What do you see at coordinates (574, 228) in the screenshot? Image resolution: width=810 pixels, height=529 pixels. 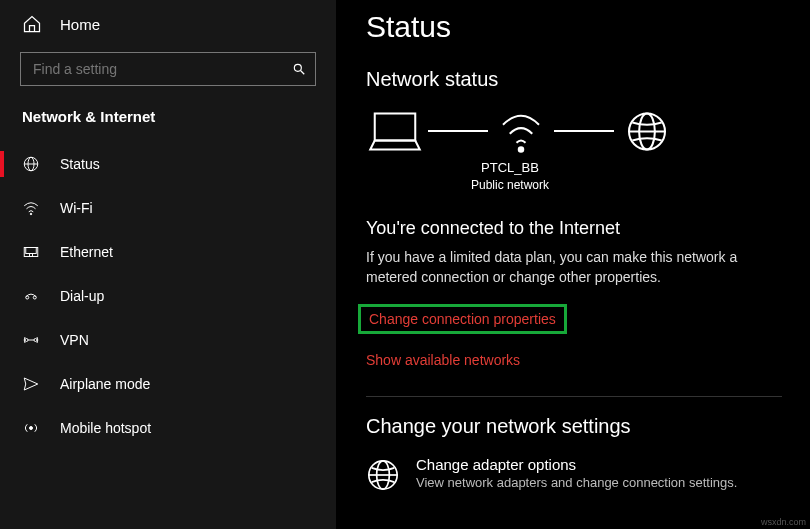 I see `connected-heading: You're connected to the Internet` at bounding box center [574, 228].